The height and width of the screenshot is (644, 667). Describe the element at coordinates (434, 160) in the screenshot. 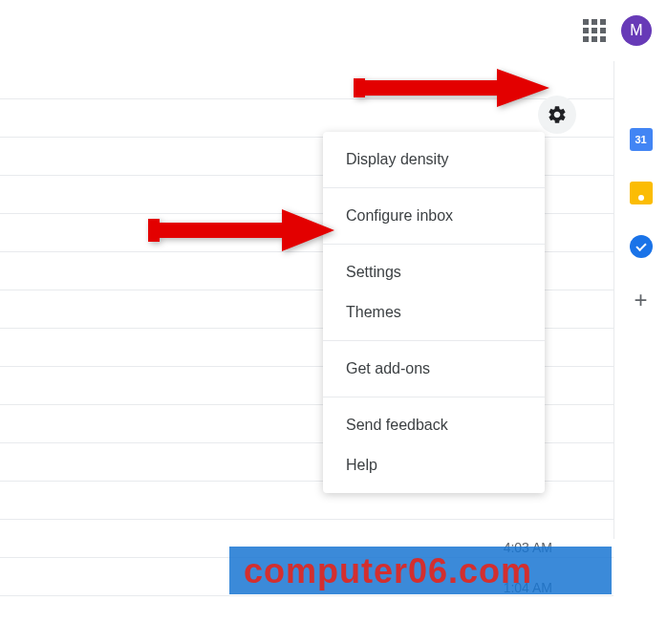

I see `menu-display-density: Display density` at that location.